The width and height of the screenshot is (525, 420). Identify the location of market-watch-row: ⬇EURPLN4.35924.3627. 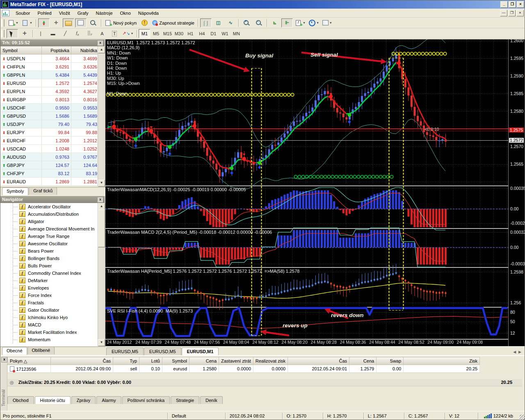
(50, 91).